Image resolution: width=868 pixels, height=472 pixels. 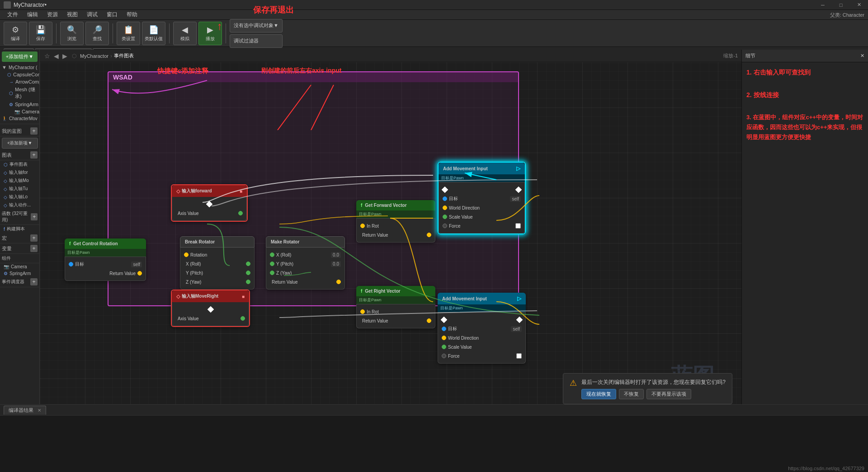 I want to click on breadcrumb-class: MyCharactor, so click(x=94, y=56).